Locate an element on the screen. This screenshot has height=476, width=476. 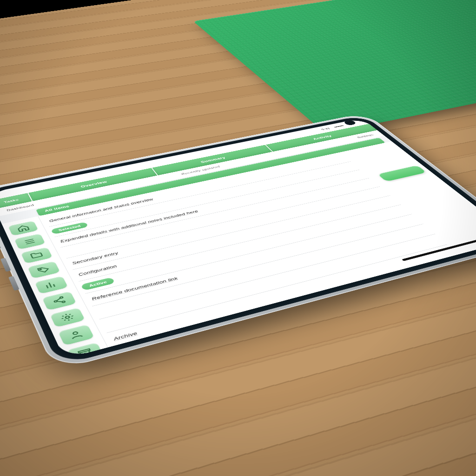
row-pill: Active is located at coordinates (98, 284).